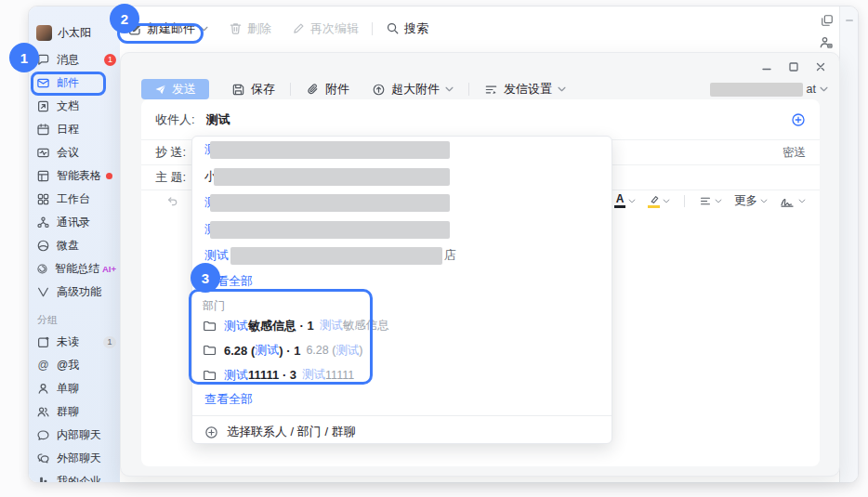  Describe the element at coordinates (79, 459) in the screenshot. I see `sidebar-item-label: 外部聊天` at that location.